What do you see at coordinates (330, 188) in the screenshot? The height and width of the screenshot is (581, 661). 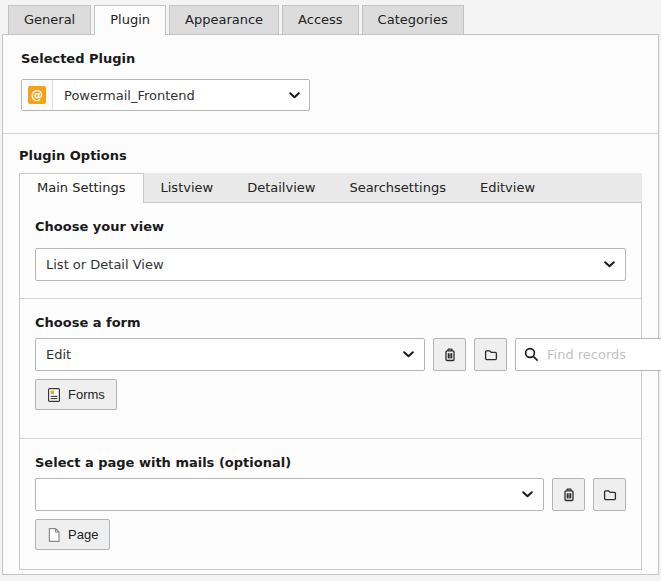 I see `plugin-options-subtabbar: Main Settings Listview Detailview Search…` at bounding box center [330, 188].